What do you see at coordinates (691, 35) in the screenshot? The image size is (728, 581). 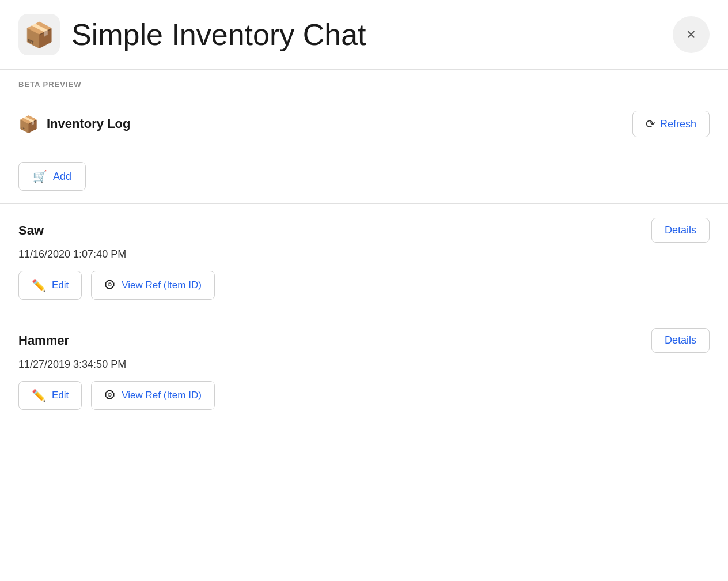 I see `close-button: ×` at bounding box center [691, 35].